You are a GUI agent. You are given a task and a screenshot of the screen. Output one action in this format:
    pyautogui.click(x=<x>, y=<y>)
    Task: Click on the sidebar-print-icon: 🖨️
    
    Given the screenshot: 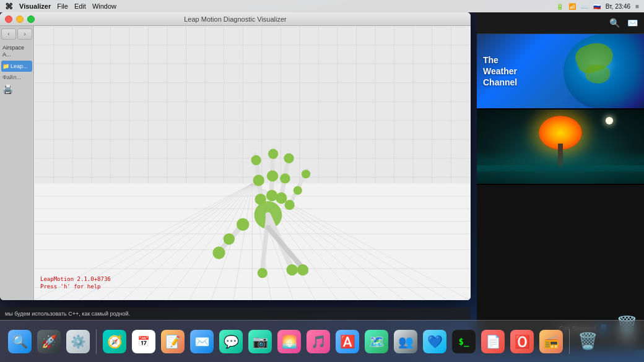 What is the action you would take?
    pyautogui.click(x=17, y=89)
    